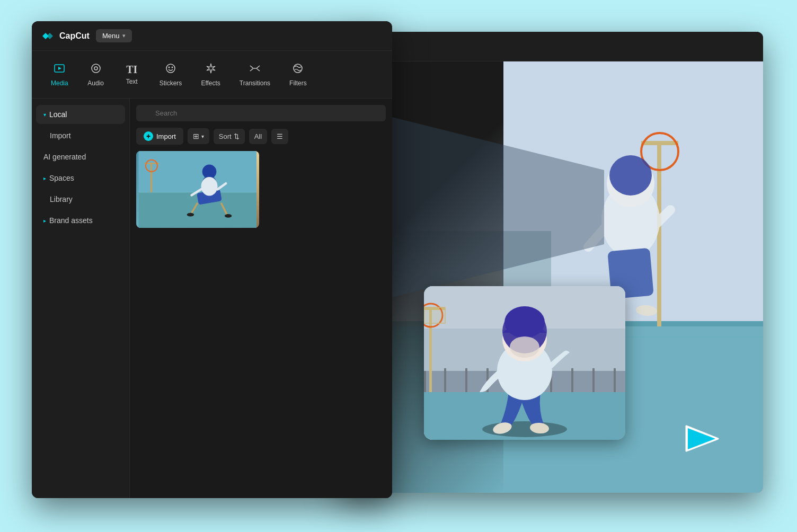  I want to click on toolbar-transitions-label: Transitions, so click(255, 83).